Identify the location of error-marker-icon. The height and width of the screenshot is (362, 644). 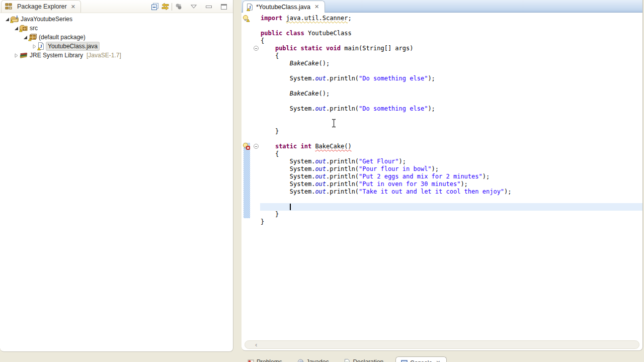
(247, 146).